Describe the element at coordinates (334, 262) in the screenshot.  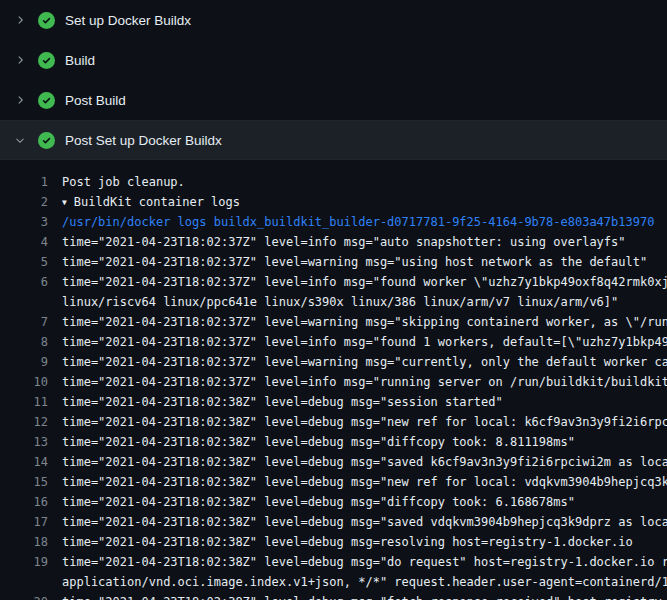
I see `log-line: 5 time="2021-04-23T18:02:37Z" level=warn…` at that location.